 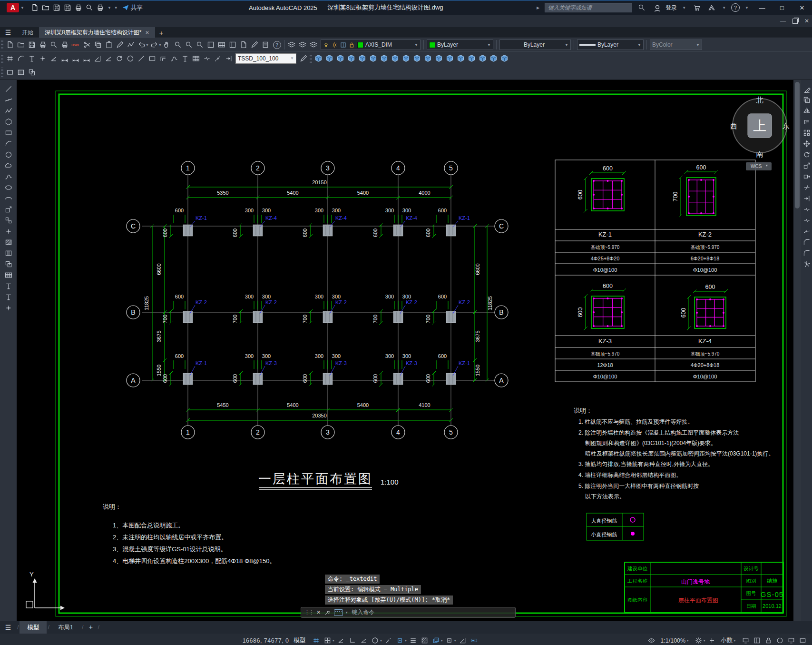 What do you see at coordinates (780, 640) in the screenshot?
I see `isolate-objects-icon` at bounding box center [780, 640].